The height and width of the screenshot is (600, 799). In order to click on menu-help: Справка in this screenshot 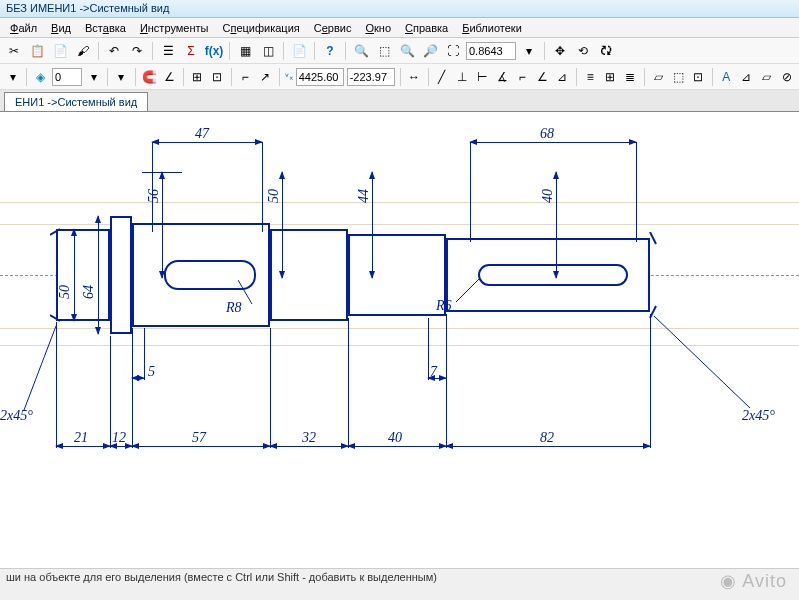, I will do `click(426, 28)`.